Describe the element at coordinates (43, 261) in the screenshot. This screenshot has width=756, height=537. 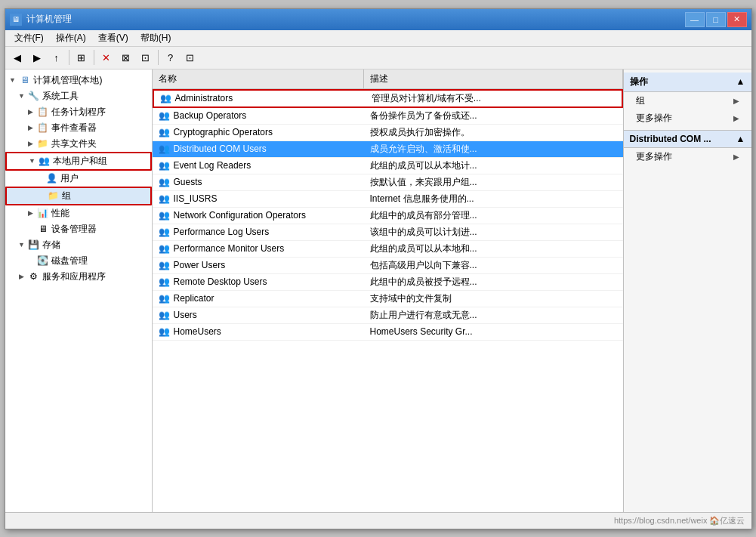
I see `disk-icon: 💽` at that location.